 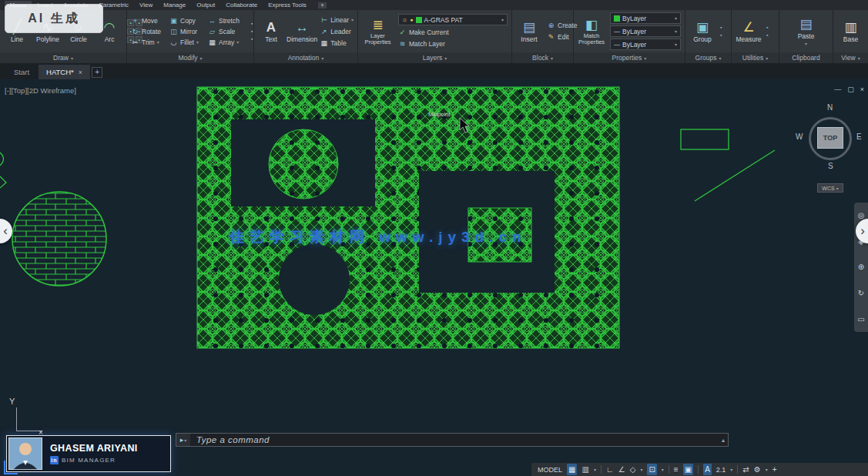 I want to click on polar-toggle: ∠, so click(x=622, y=470).